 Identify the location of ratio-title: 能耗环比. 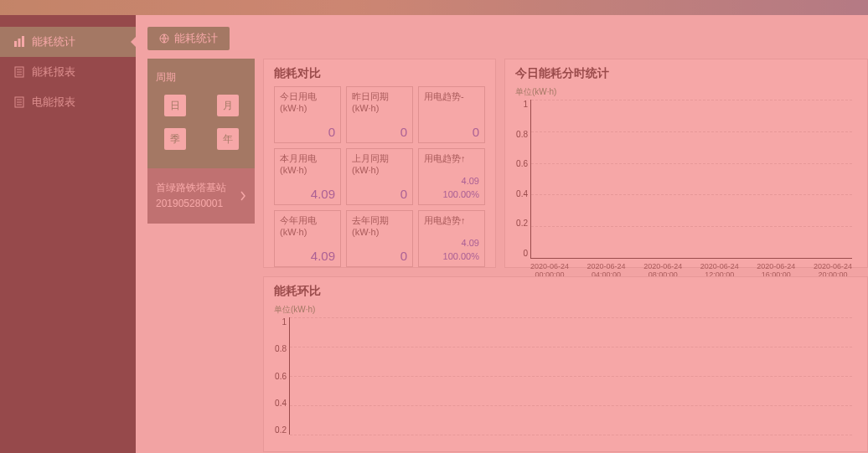
(566, 291).